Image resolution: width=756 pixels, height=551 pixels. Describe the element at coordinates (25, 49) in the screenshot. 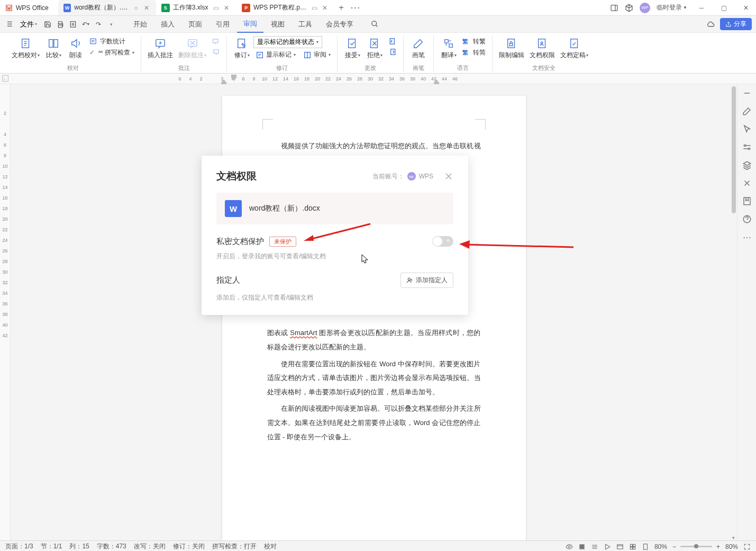

I see `doc-proof-button: 文档校对▾` at that location.